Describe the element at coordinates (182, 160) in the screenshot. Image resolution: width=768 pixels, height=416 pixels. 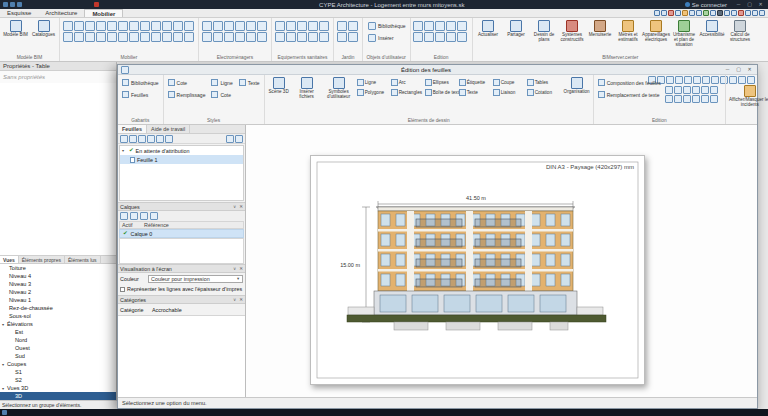
I see `sheet-item-row: Feuille 1` at that location.